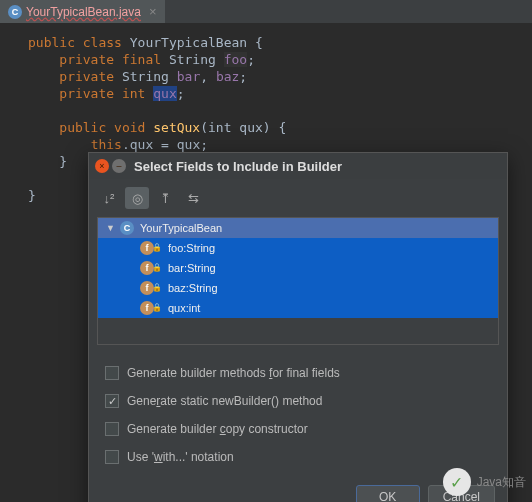 Image resolution: width=532 pixels, height=502 pixels. What do you see at coordinates (502, 482) in the screenshot?
I see `watermark-text: Java知音` at bounding box center [502, 482].